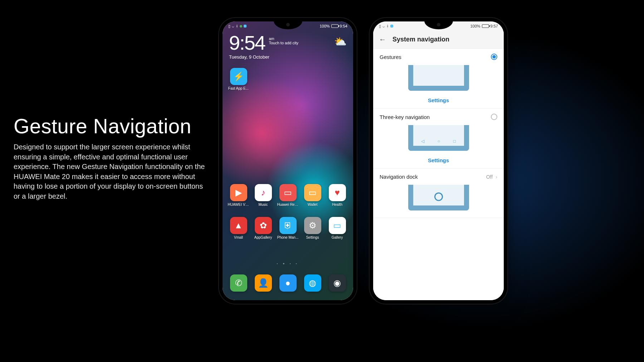 This screenshot has height=362, width=644. Describe the element at coordinates (421, 39) in the screenshot. I see `settings-title: System navigation` at that location.